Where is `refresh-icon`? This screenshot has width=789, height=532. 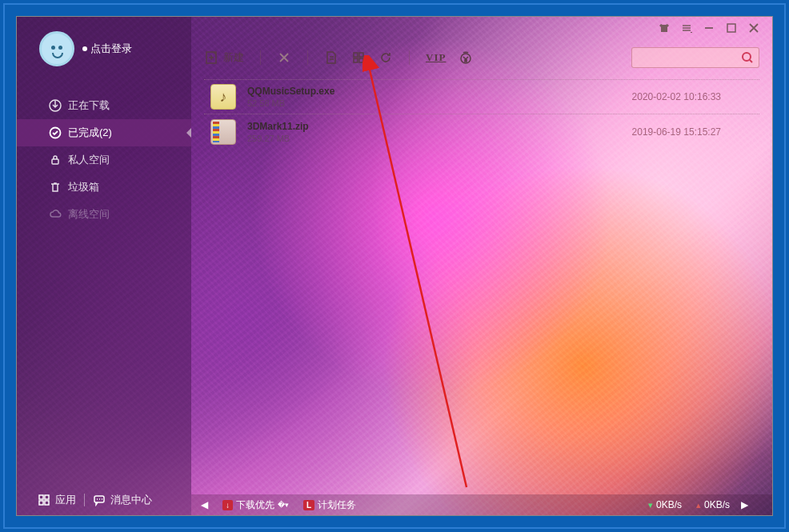
refresh-icon is located at coordinates (386, 58).